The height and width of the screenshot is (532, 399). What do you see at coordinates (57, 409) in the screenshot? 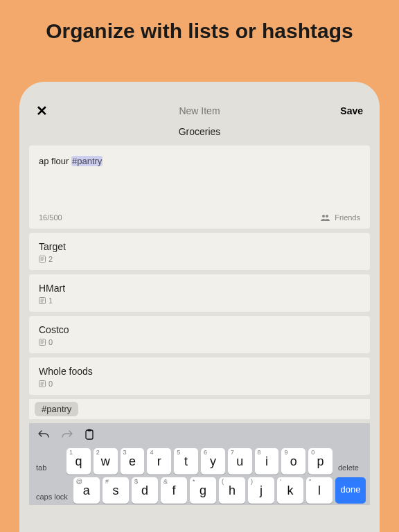
I see `suggestion-pill: #pantry` at bounding box center [57, 409].